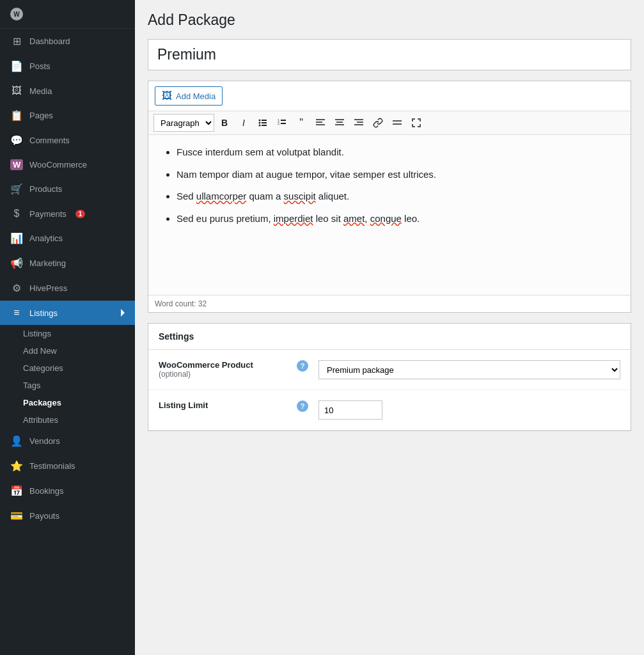 The width and height of the screenshot is (644, 655). What do you see at coordinates (17, 165) in the screenshot?
I see `woocommerce-icon: W` at bounding box center [17, 165].